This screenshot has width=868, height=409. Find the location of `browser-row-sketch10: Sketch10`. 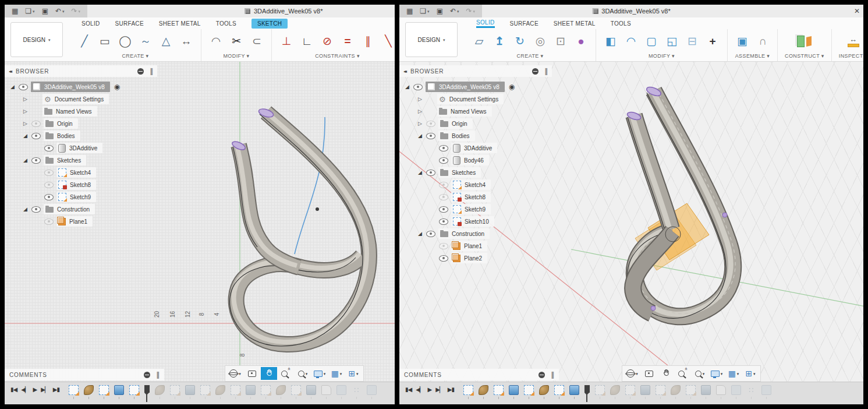

browser-row-sketch10: Sketch10 is located at coordinates (478, 221).